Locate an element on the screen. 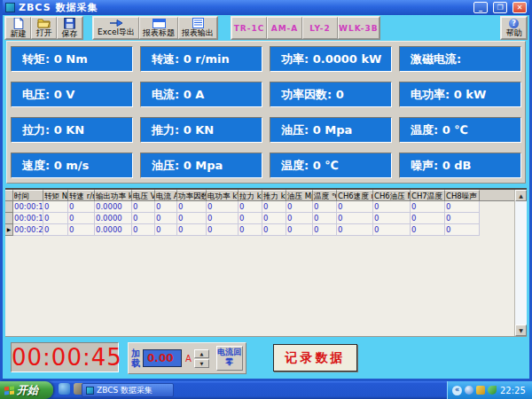  column-header: 推力 kN is located at coordinates (275, 195).